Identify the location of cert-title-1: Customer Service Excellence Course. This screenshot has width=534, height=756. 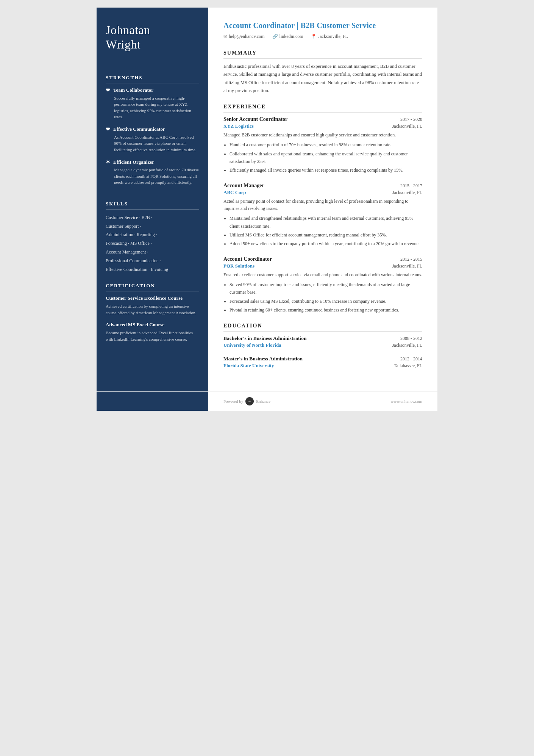
(152, 299).